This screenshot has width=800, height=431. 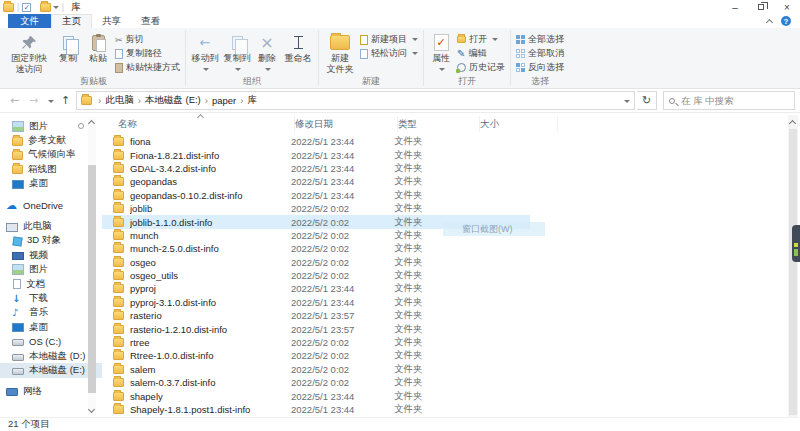 What do you see at coordinates (51, 255) in the screenshot?
I see `sidebar-item: 视频` at bounding box center [51, 255].